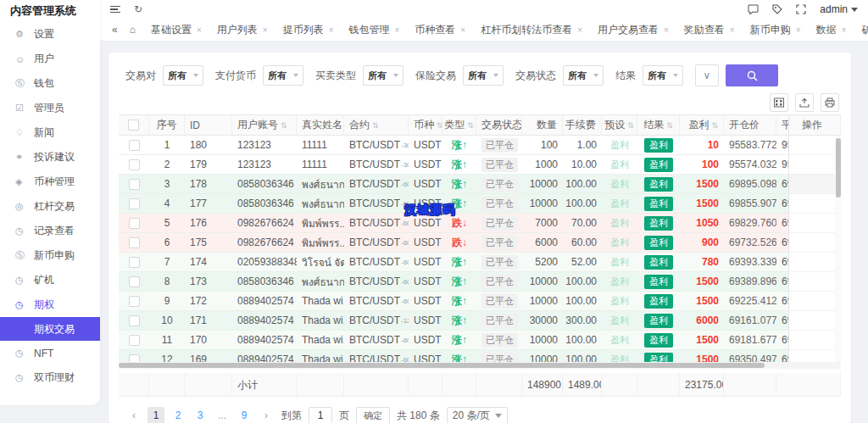  I want to click on tab-item: 矿机列表×, so click(861, 31).